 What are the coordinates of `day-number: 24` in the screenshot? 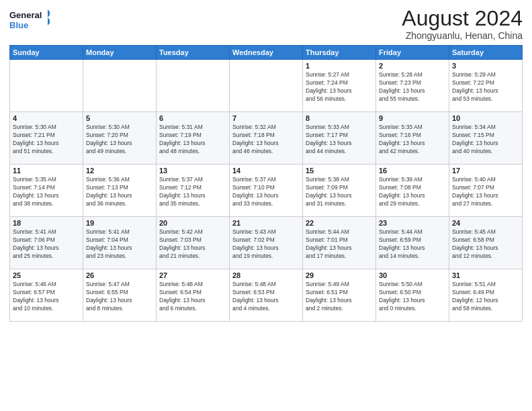 It's located at (486, 223).